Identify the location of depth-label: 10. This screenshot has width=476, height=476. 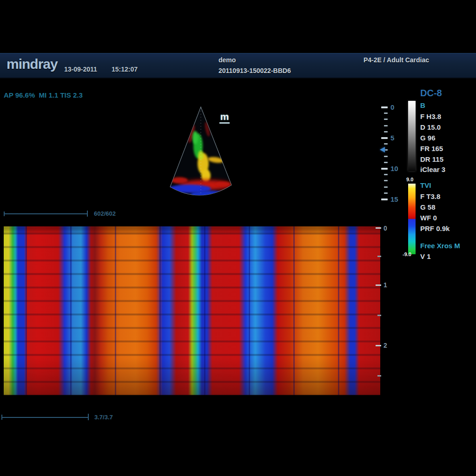
(394, 168).